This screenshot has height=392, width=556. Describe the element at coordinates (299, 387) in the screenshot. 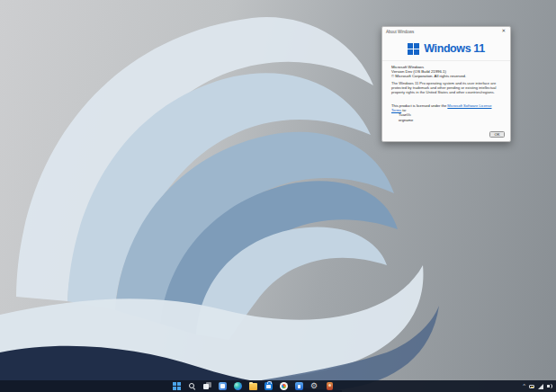

I see `blueapp-icon` at that location.